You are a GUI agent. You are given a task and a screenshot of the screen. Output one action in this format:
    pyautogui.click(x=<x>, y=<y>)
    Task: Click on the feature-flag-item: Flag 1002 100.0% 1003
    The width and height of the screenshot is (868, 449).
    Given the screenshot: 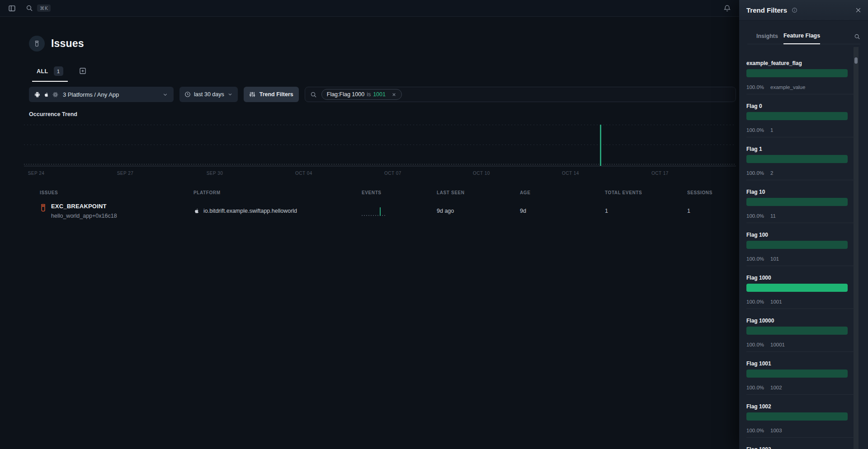 What is the action you would take?
    pyautogui.click(x=800, y=416)
    